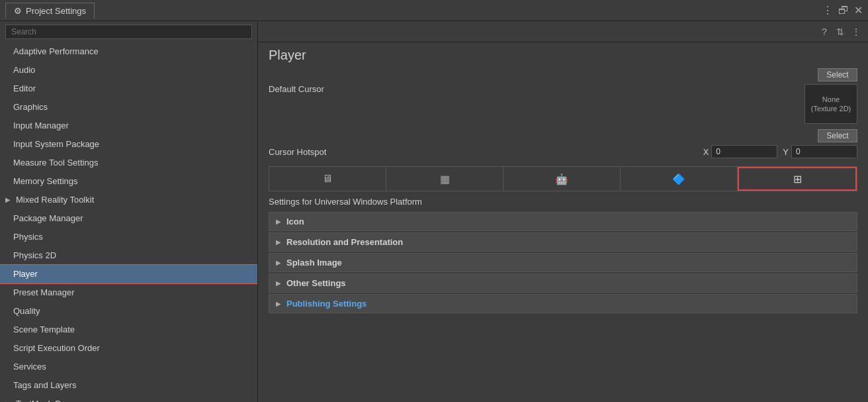 This screenshot has height=402, width=868. What do you see at coordinates (797, 179) in the screenshot?
I see `platform-tab-uwp: ⊞` at bounding box center [797, 179].